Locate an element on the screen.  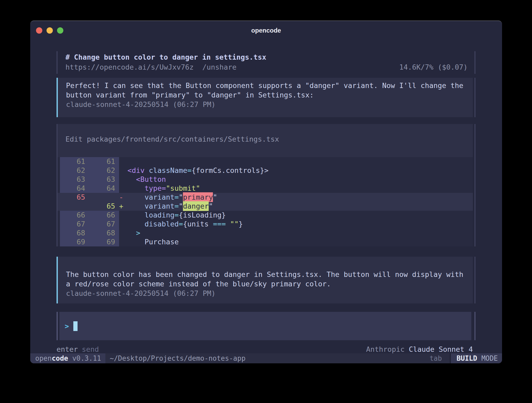
diff-code-line: Purchase is located at coordinates (296, 242).